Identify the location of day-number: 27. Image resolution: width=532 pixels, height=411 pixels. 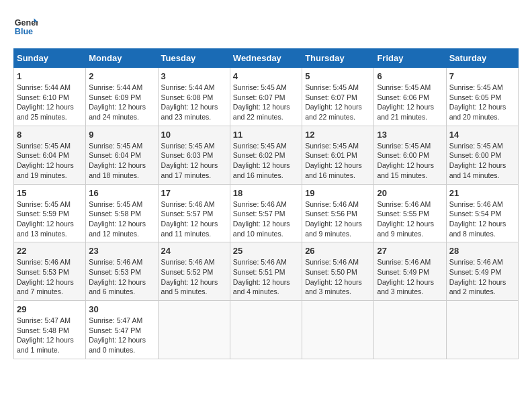
(410, 251).